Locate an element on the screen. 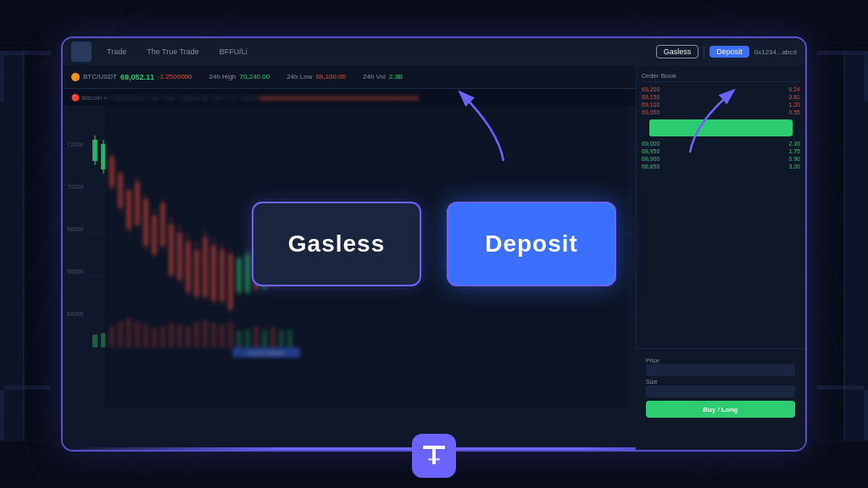  buy-price-1: 69,000 is located at coordinates (651, 144).